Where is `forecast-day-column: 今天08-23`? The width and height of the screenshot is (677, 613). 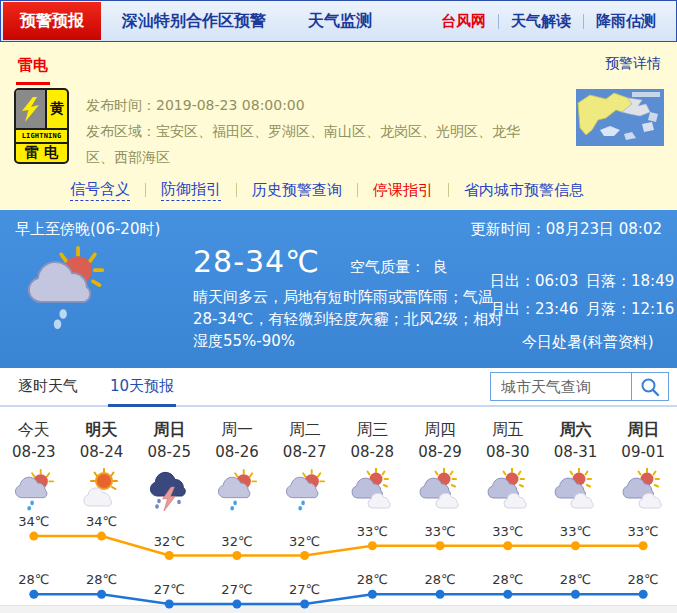 forecast-day-column: 今天08-23 is located at coordinates (34, 460).